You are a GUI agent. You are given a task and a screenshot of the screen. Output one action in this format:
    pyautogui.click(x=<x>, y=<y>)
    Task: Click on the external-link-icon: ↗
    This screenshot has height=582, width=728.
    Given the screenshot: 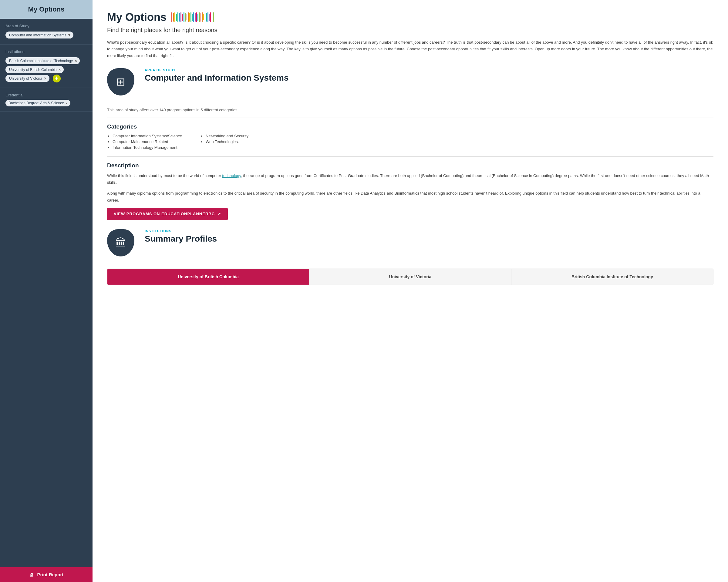 What is the action you would take?
    pyautogui.click(x=219, y=214)
    